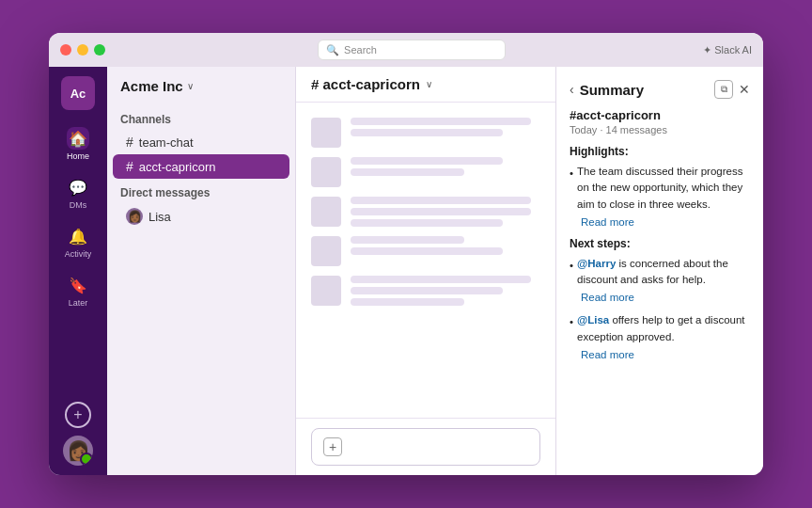  Describe the element at coordinates (596, 263) in the screenshot. I see `mention-harry: @Harry` at that location.